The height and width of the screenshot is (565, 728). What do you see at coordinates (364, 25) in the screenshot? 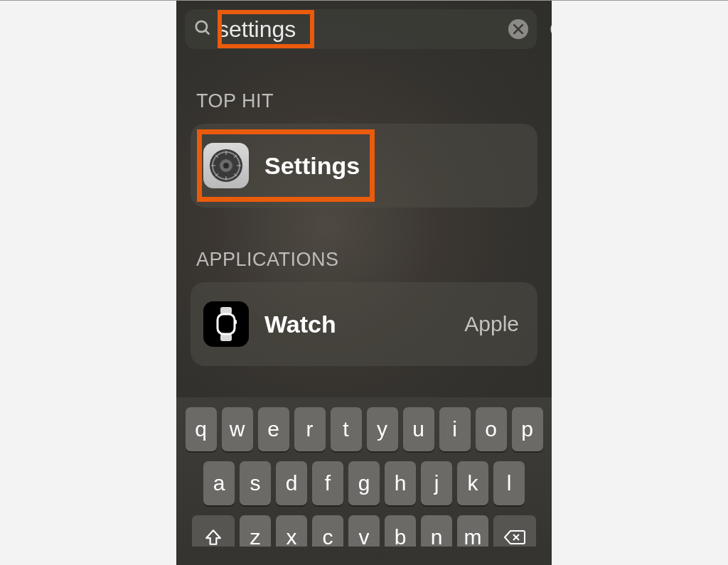
I see `search-row: Cancel` at bounding box center [364, 25].